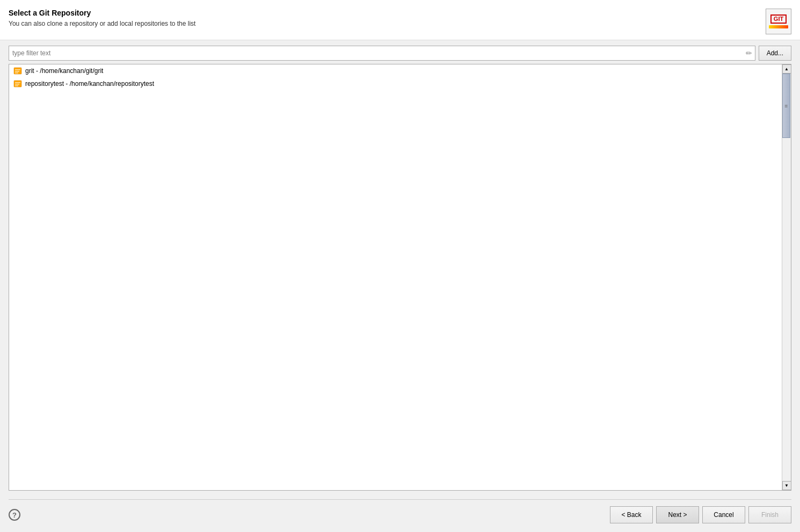 This screenshot has height=532, width=800. What do you see at coordinates (384, 13) in the screenshot?
I see `page-title: Select a Git Repository` at bounding box center [384, 13].